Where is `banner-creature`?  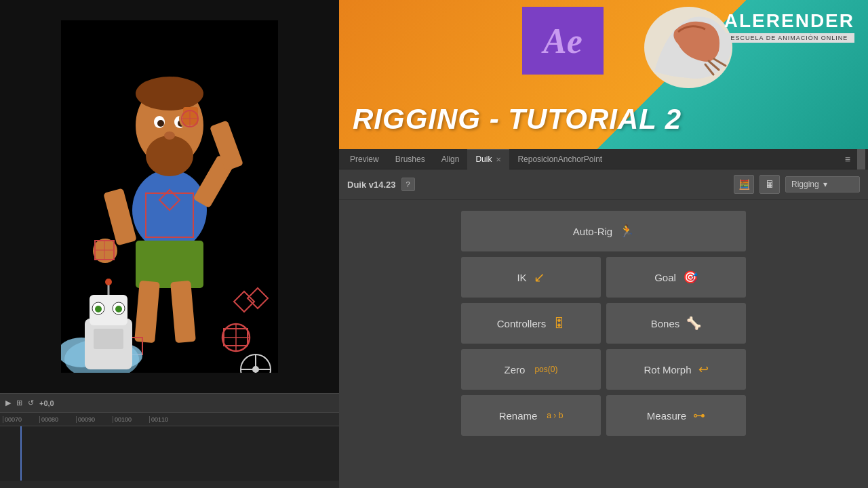 banner-creature is located at coordinates (688, 47).